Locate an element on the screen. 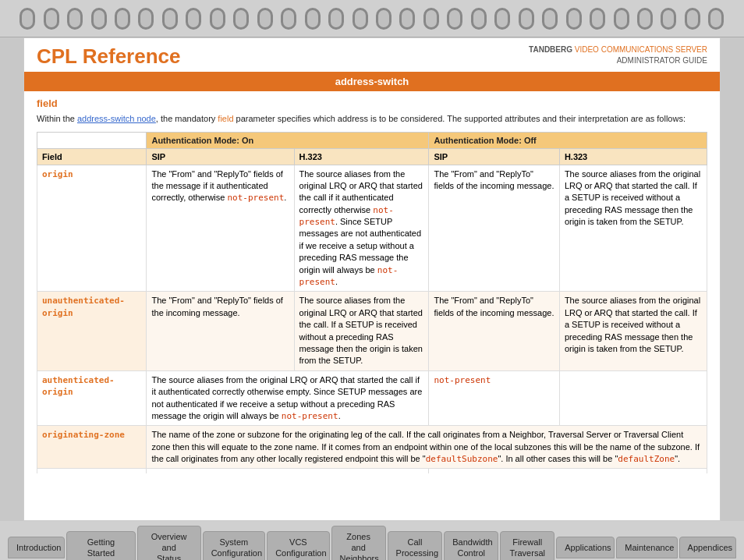  table-row: unauthenticated-origin The "From" and "R… is located at coordinates (373, 331).